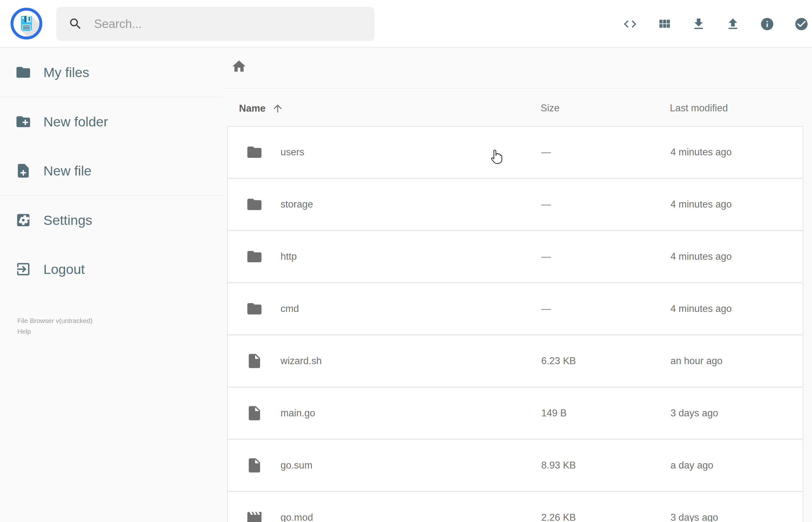 The image size is (812, 522). I want to click on file-size: 149 B, so click(554, 413).